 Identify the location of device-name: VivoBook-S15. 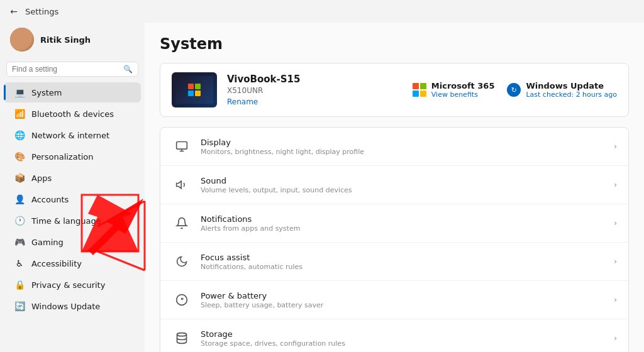
(314, 79).